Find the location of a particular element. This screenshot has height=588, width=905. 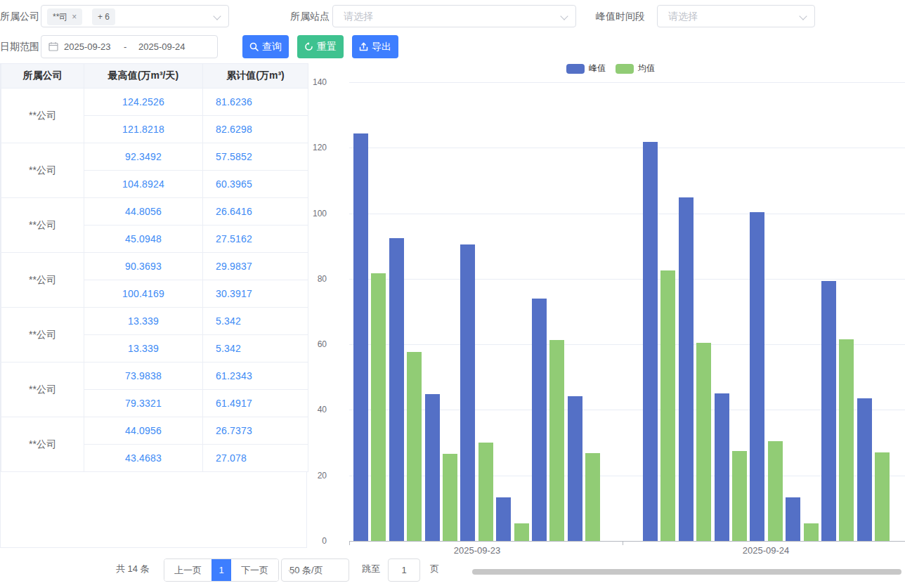

max-value-cell: 43.4683 is located at coordinates (143, 458).